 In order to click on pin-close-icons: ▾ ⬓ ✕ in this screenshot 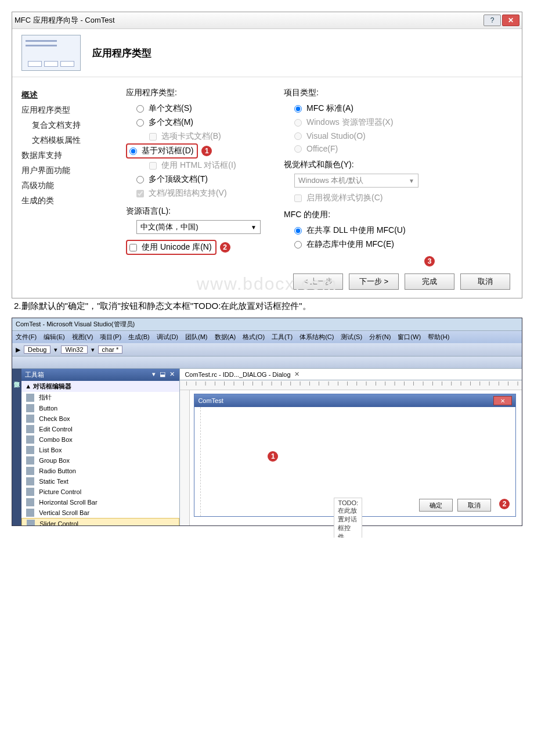, I will do `click(164, 375)`.